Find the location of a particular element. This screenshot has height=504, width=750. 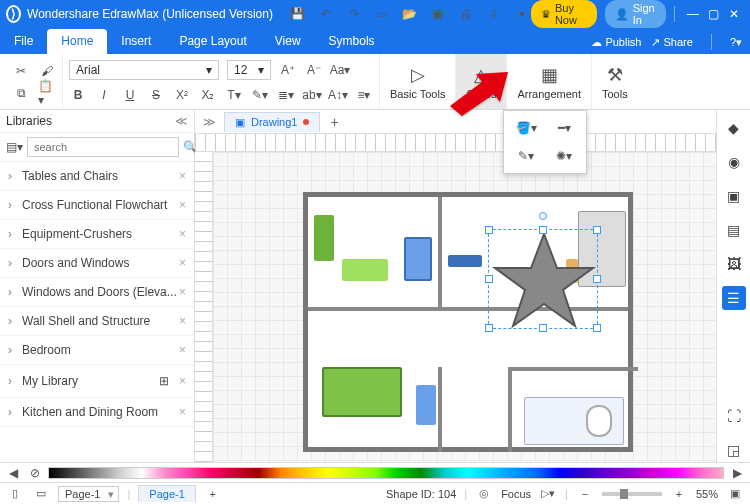

window-close-button: ✕ is located at coordinates (734, 14).